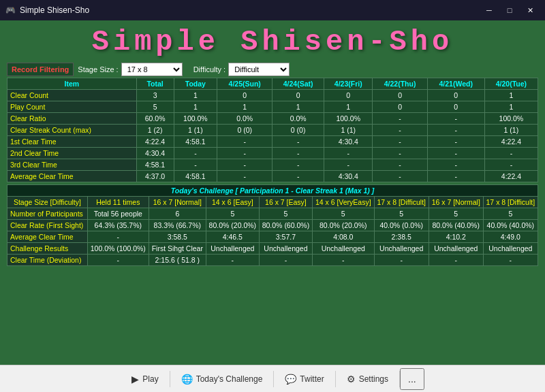 The height and width of the screenshot is (392, 545). Describe the element at coordinates (272, 142) in the screenshot. I see `table-row: 1st Clear Time 4:22.4 4:58.1 - - 4:30.4 …` at that location.